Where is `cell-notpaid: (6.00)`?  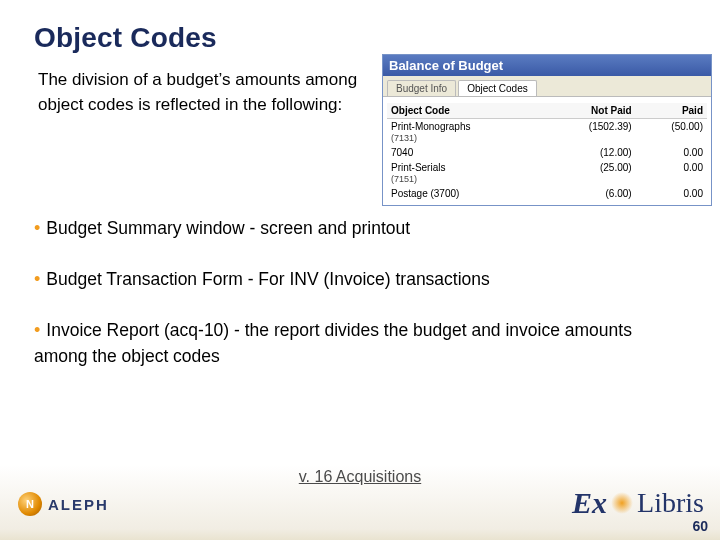
cell-notpaid: (6.00) is located at coordinates (590, 194).